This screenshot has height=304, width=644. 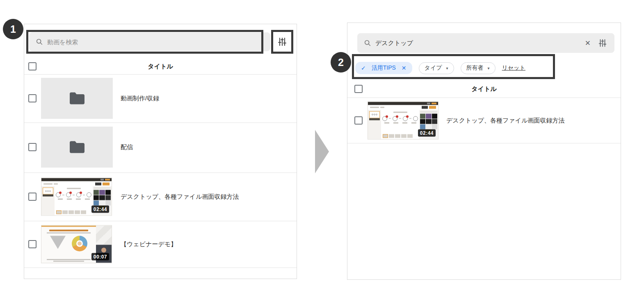 What do you see at coordinates (433, 68) in the screenshot?
I see `dropdown-label: タイプ` at bounding box center [433, 68].